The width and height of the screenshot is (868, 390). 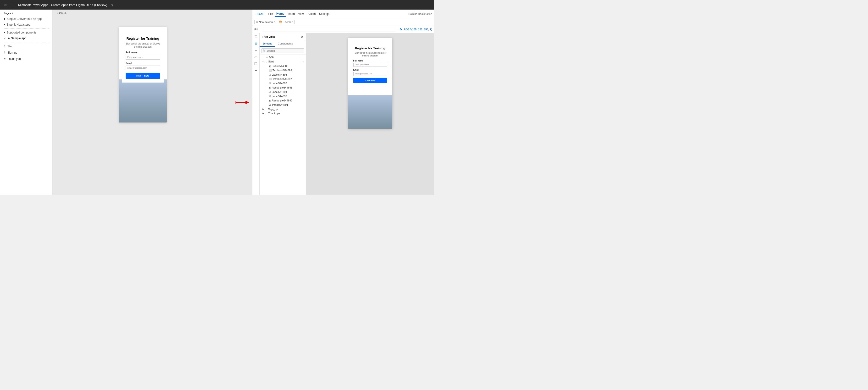 I want to click on back-button: ← Back, so click(x=259, y=14).